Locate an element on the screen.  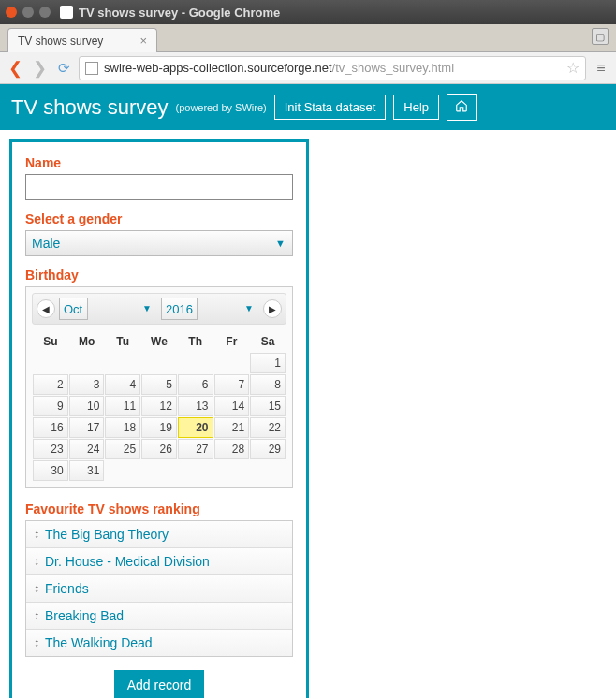
ranking-list: ↕The Big Bang Theory↕Dr. House - Medical… is located at coordinates (159, 589).